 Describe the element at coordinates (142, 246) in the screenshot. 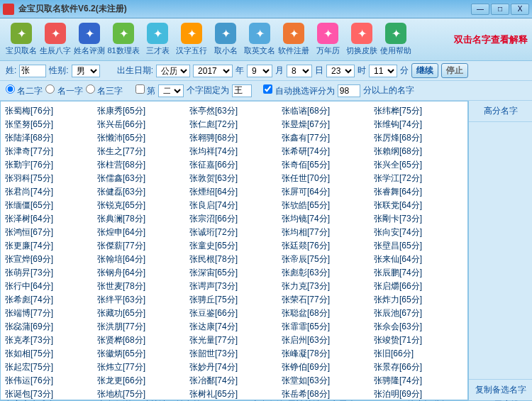

I see `name-item: 张傑薪[77分]` at that location.